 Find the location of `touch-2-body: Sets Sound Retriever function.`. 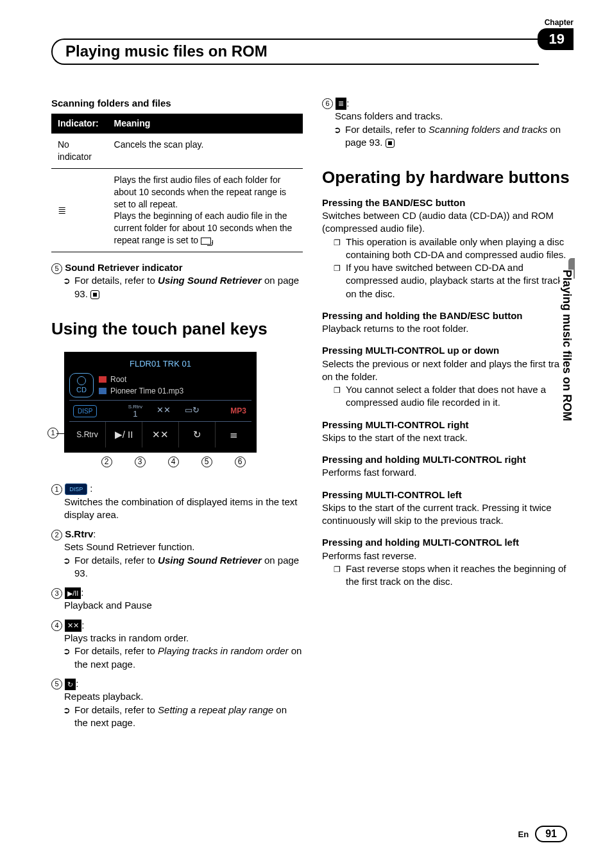

touch-2-body: Sets Sound Retriever function. is located at coordinates (177, 547).